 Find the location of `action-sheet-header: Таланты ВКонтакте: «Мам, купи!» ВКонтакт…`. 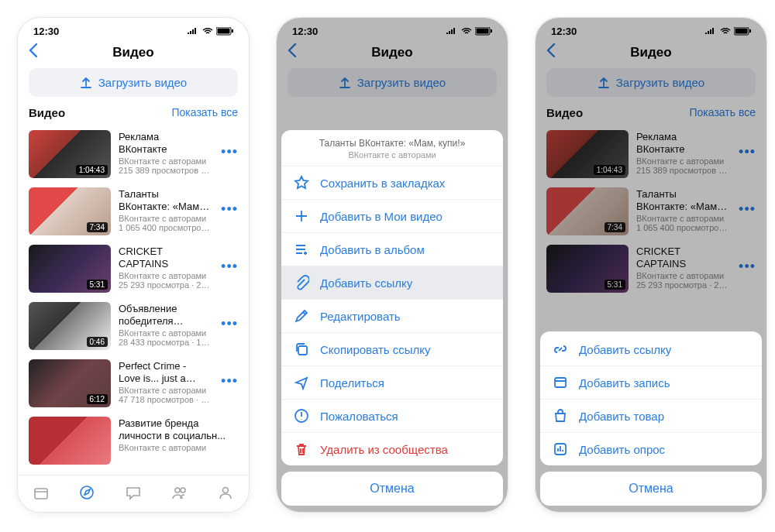

action-sheet-header: Таланты ВКонтакте: «Мам, купи!» ВКонтакт… is located at coordinates (392, 148).